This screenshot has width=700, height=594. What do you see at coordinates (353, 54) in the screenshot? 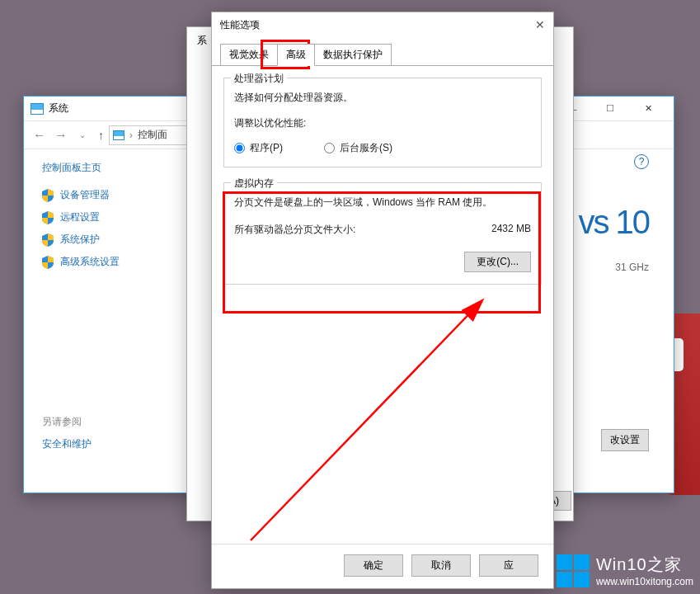
I see `tab-dep: 数据执行保护` at bounding box center [353, 54].